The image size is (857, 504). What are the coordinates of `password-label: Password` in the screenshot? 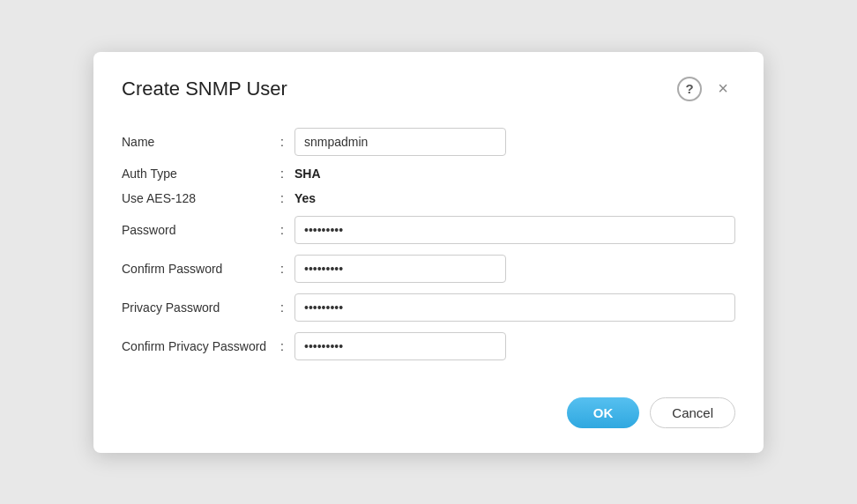 It's located at (201, 230).